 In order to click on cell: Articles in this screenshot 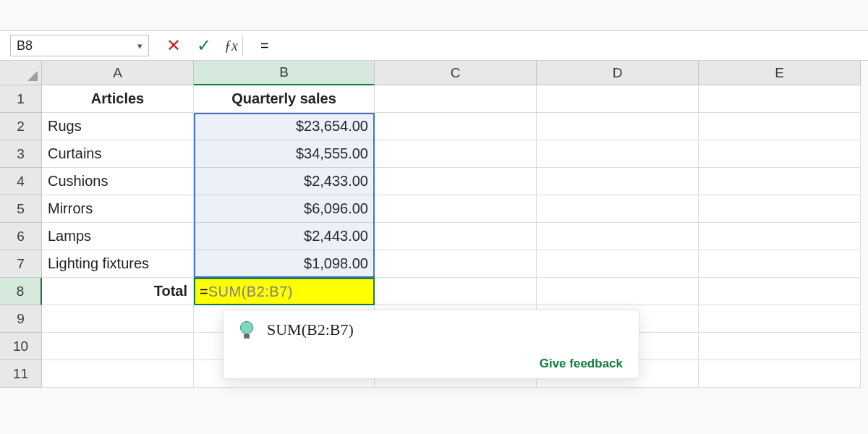, I will do `click(118, 99)`.